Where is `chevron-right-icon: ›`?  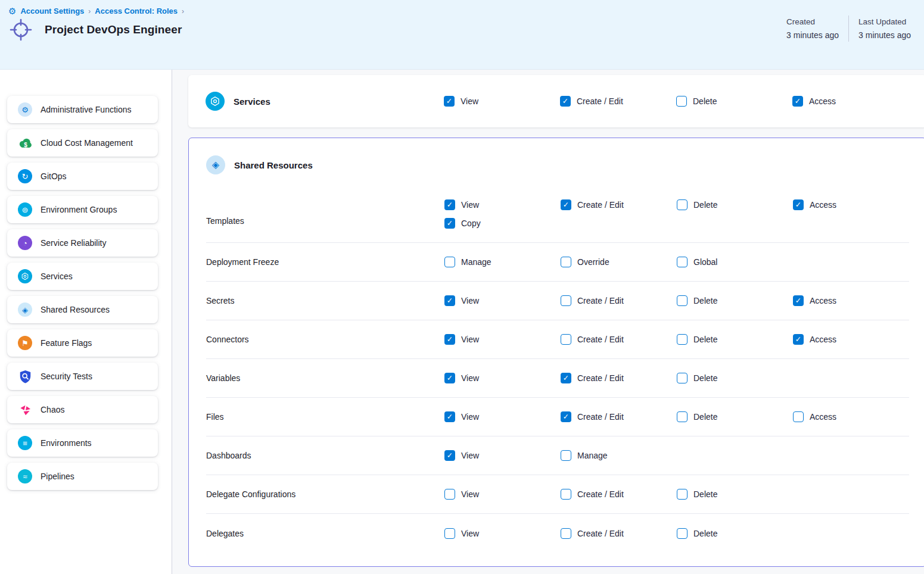 chevron-right-icon: › is located at coordinates (183, 11).